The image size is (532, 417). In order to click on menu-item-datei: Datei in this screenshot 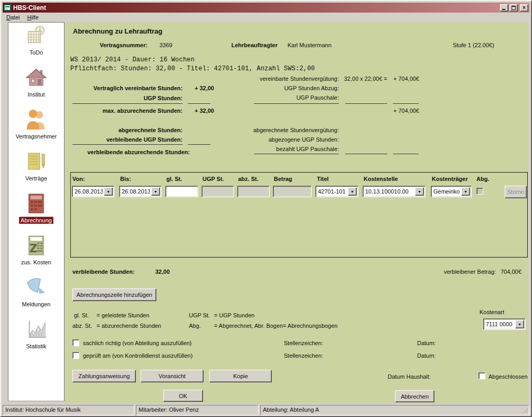, I will do `click(13, 17)`.